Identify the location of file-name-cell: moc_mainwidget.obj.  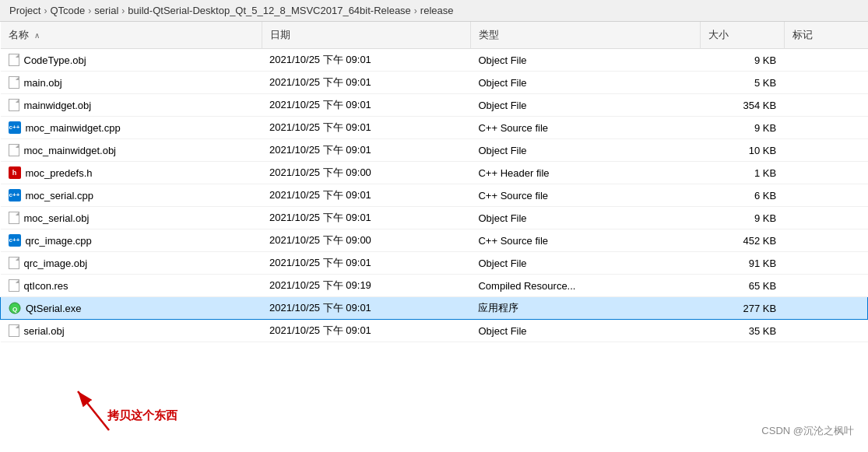
(132, 151).